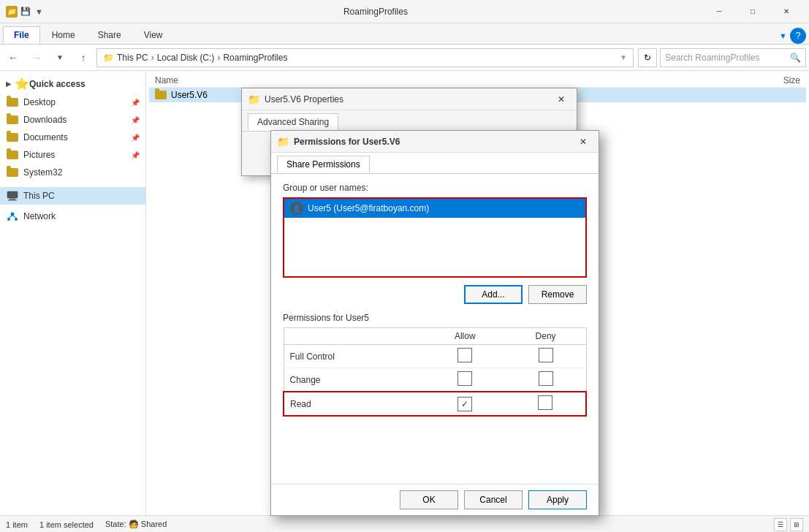 The height and width of the screenshot is (532, 809). What do you see at coordinates (22, 35) in the screenshot?
I see `tab-file: File` at bounding box center [22, 35].